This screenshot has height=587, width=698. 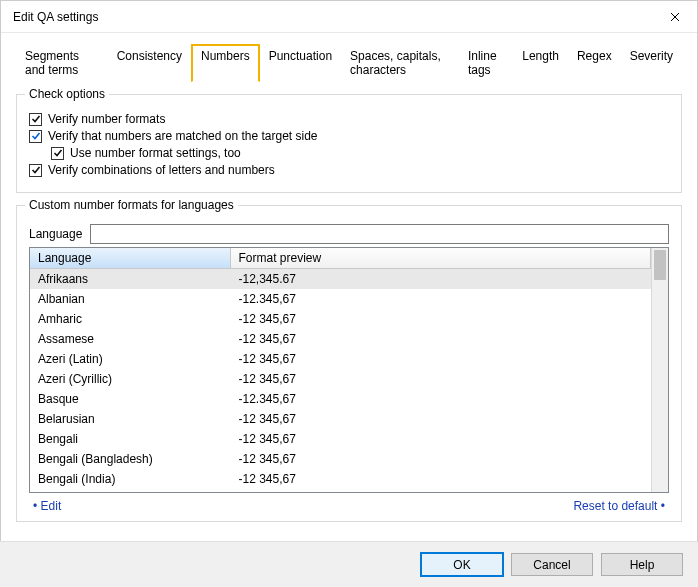 What do you see at coordinates (380, 234) in the screenshot?
I see `language-input` at bounding box center [380, 234].